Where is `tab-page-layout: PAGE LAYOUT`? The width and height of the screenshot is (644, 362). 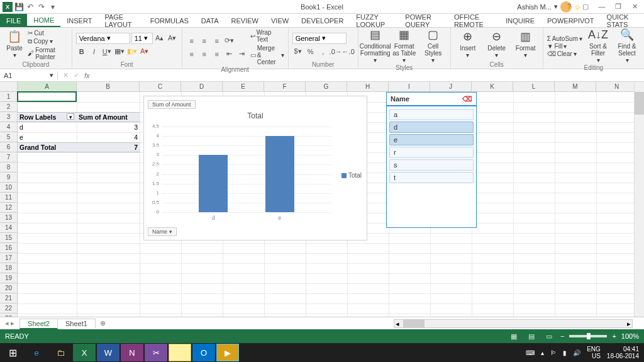 tab-page-layout: PAGE LAYOUT is located at coordinates (121, 20).